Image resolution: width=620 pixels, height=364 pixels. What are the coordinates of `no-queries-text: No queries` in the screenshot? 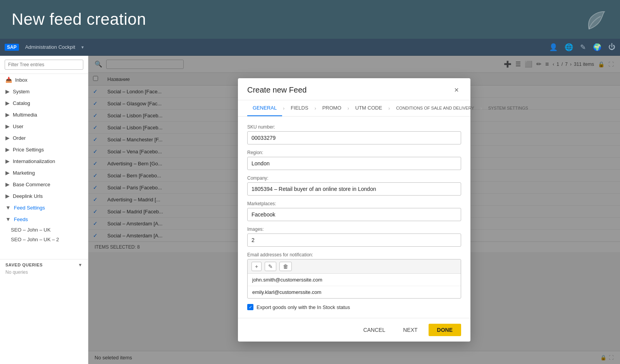 It's located at (44, 272).